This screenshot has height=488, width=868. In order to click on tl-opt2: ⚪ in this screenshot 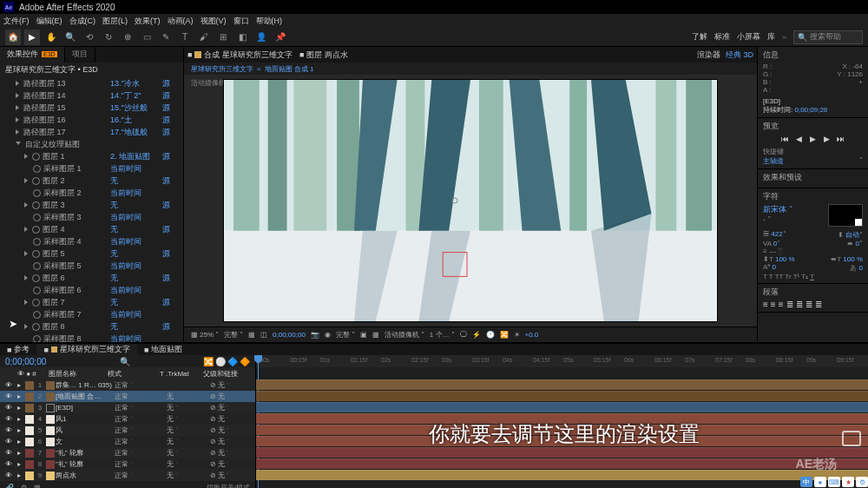, I will do `click(220, 361)`.